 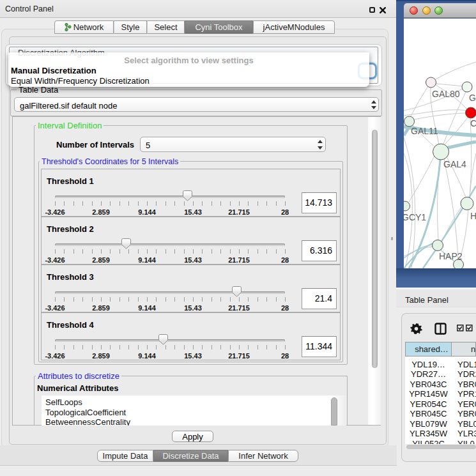 I want to click on svg-text: GAL80, so click(x=446, y=94).